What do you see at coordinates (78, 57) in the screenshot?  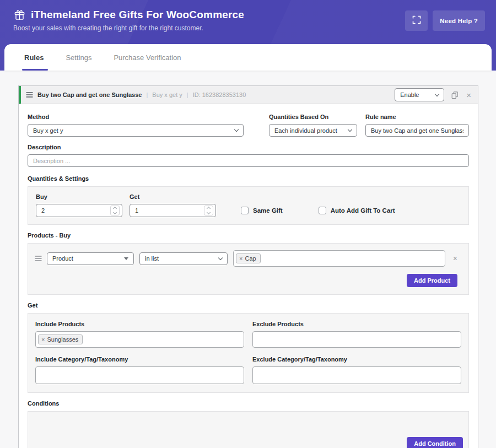 I see `tab-settings-label: Settings` at bounding box center [78, 57].